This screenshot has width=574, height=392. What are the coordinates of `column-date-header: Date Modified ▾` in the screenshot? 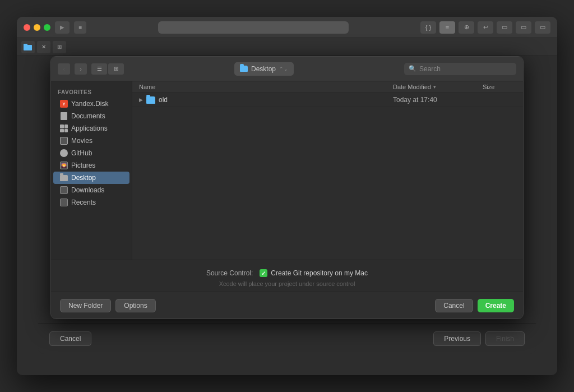 It's located at (438, 87).